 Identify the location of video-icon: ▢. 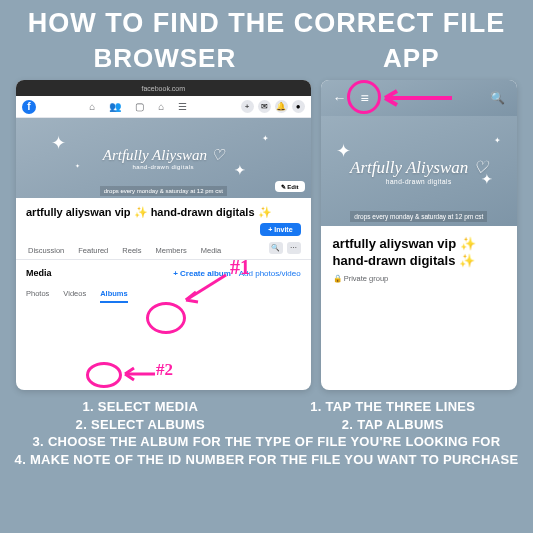
(140, 106).